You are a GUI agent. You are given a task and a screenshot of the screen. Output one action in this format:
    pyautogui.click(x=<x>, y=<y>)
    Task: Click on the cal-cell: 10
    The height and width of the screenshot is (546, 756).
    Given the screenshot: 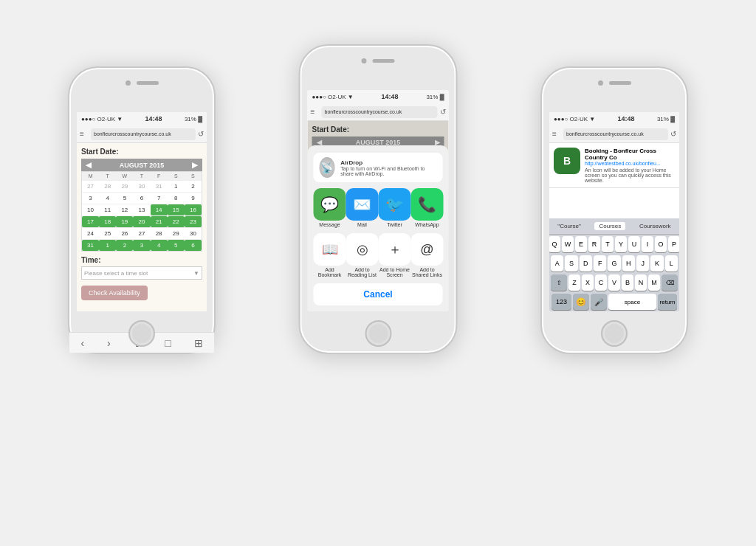 What is the action you would take?
    pyautogui.click(x=90, y=210)
    